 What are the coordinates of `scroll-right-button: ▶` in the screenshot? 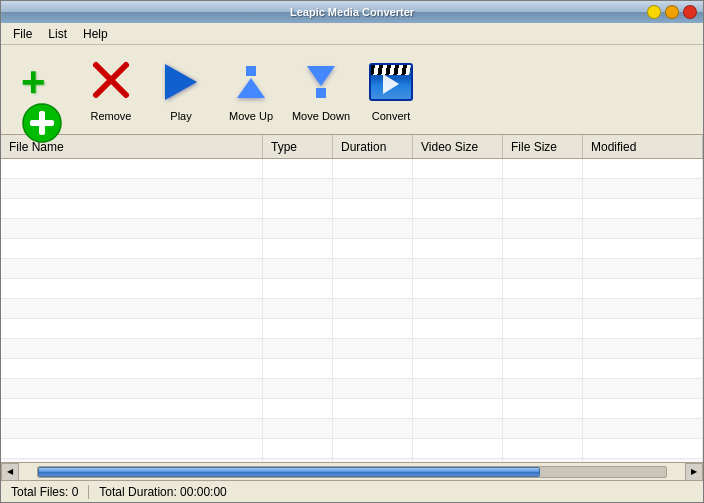 It's located at (694, 472).